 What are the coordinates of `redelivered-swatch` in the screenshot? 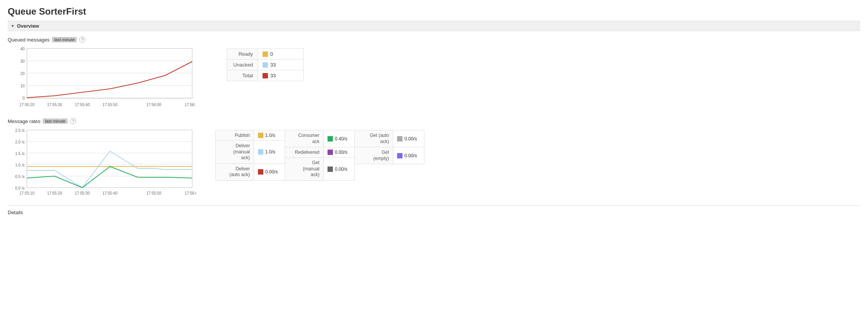 It's located at (330, 152).